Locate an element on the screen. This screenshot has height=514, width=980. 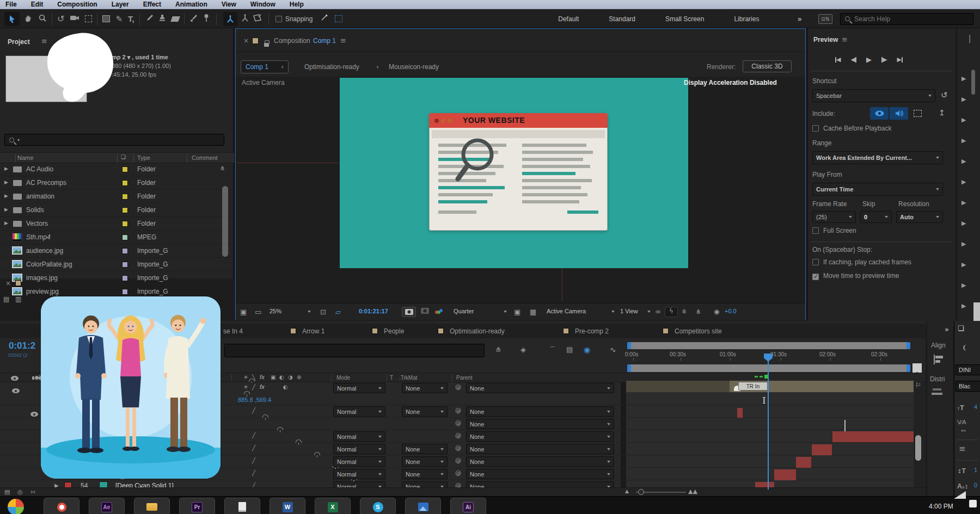
project-search-input is located at coordinates (115, 140).